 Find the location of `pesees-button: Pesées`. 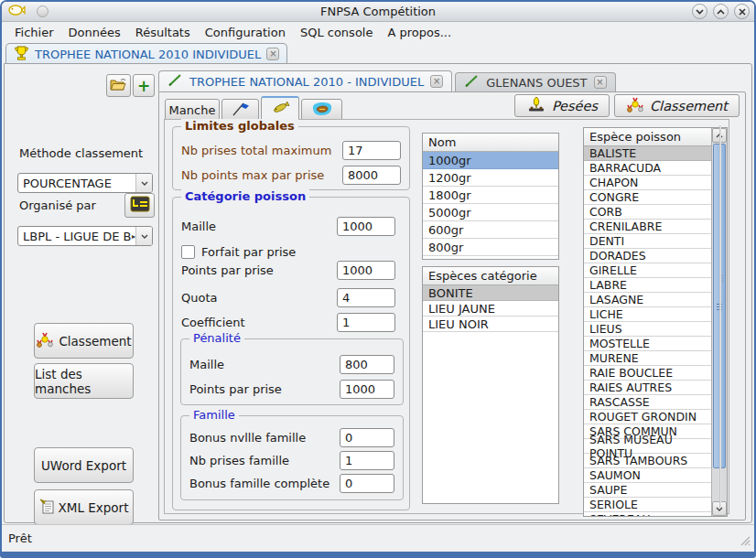

pesees-button: Pesées is located at coordinates (562, 106).